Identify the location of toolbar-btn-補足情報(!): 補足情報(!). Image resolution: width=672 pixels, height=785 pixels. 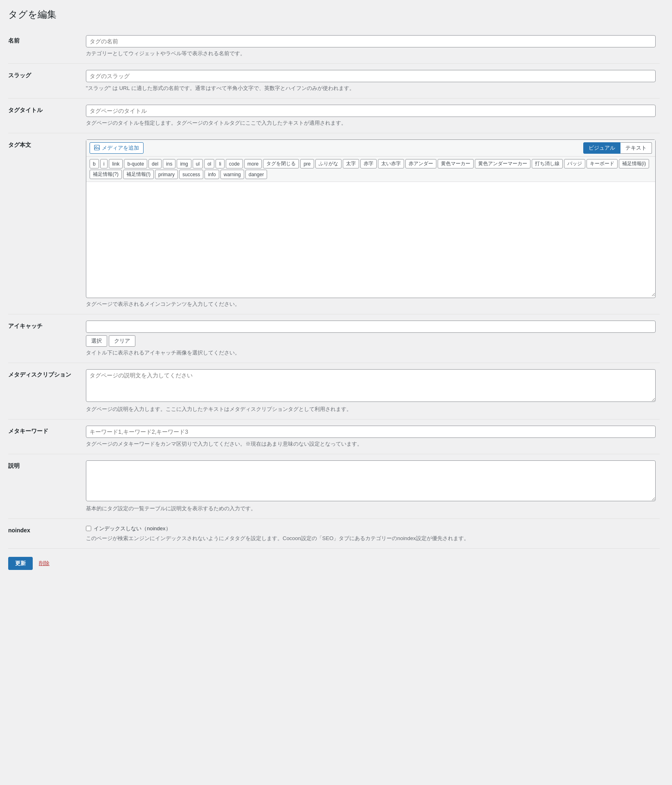
(138, 174).